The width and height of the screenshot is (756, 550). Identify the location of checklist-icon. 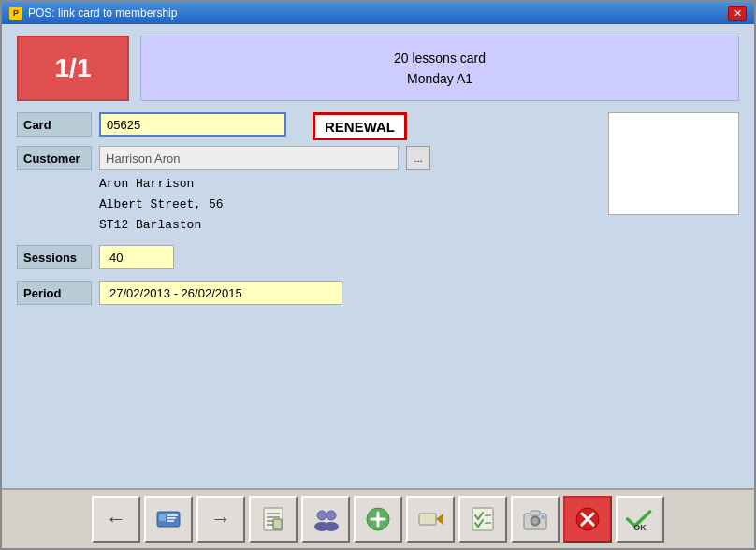
(483, 519).